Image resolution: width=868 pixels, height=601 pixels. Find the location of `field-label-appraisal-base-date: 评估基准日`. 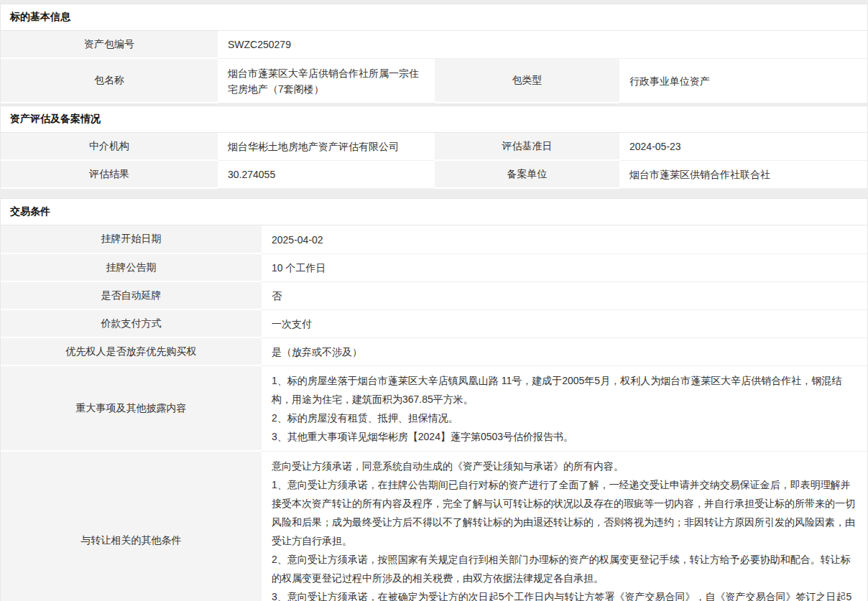

field-label-appraisal-base-date: 评估基准日 is located at coordinates (527, 146).